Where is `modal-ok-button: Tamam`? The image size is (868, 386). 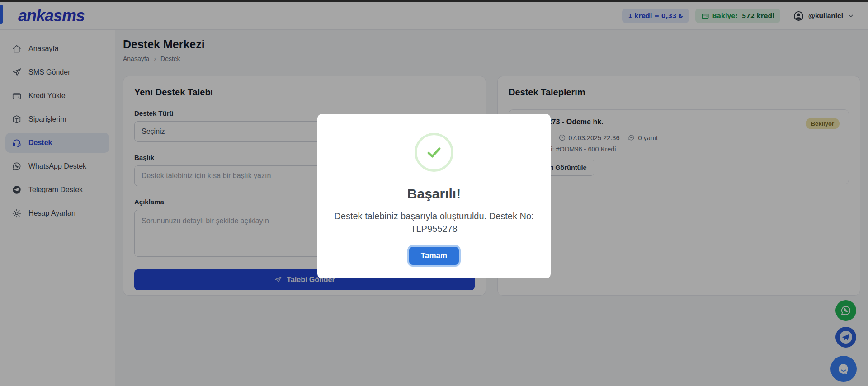 modal-ok-button: Tamam is located at coordinates (434, 256).